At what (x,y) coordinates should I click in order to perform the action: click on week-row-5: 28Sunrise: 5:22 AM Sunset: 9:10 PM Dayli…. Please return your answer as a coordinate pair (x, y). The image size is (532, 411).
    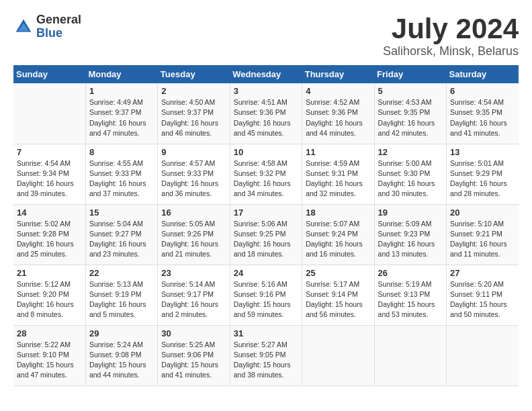
    Looking at the image, I should click on (266, 355).